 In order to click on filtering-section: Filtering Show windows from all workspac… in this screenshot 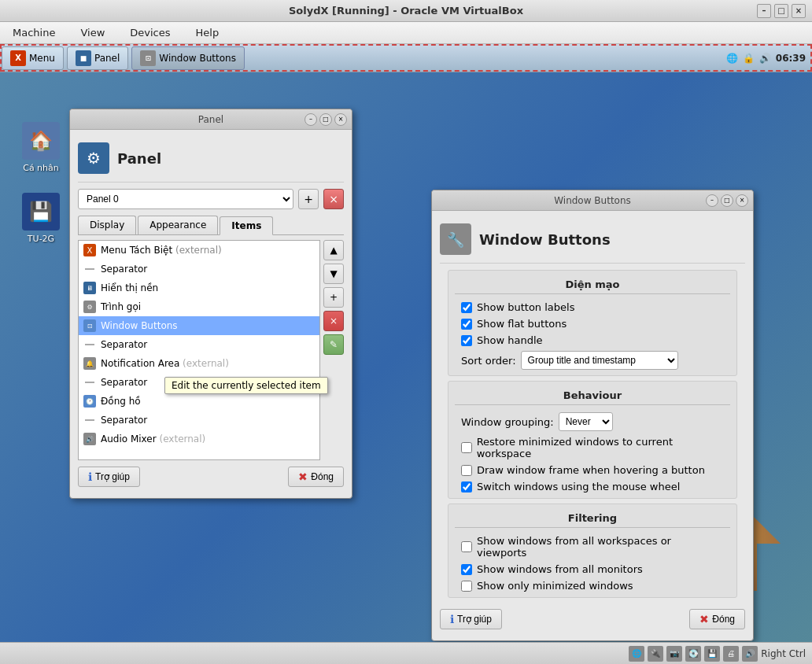, I will do `click(592, 551)`.